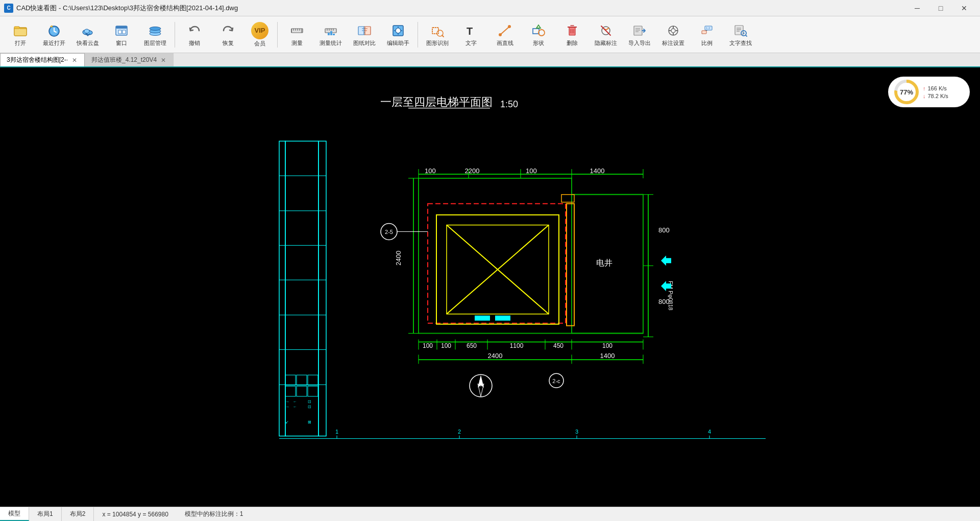 Image resolution: width=980 pixels, height=521 pixels. Describe the element at coordinates (364, 31) in the screenshot. I see `compare-icon` at that location.